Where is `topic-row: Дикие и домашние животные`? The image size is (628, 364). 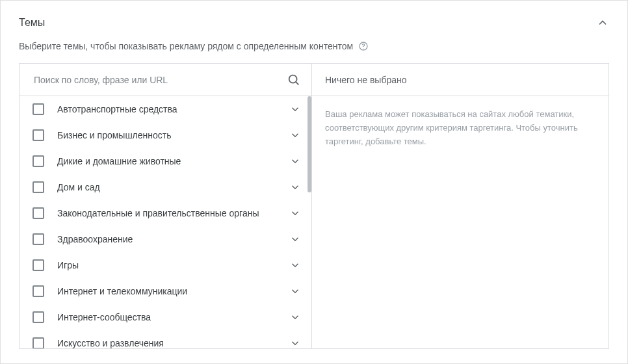
topic-row: Дикие и домашние животные is located at coordinates (165, 161).